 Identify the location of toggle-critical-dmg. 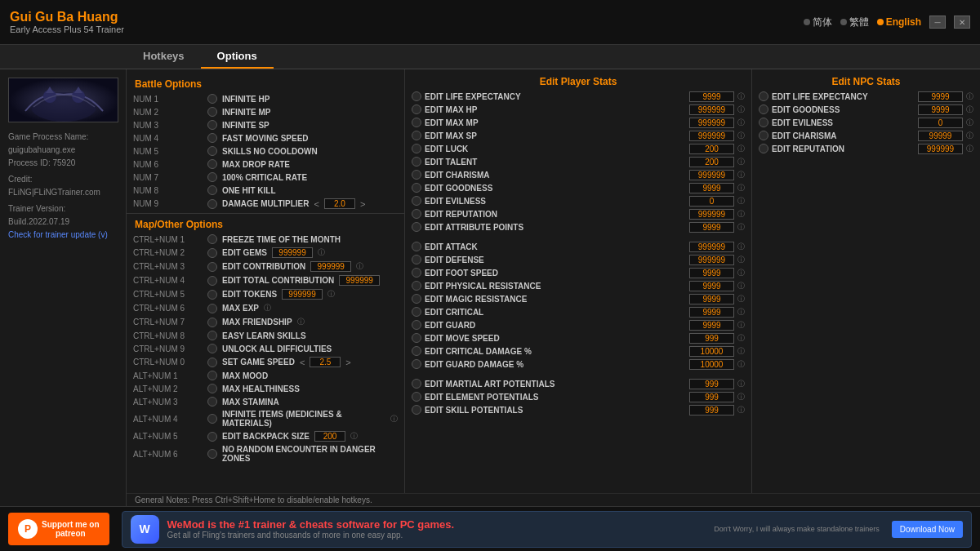
(416, 351).